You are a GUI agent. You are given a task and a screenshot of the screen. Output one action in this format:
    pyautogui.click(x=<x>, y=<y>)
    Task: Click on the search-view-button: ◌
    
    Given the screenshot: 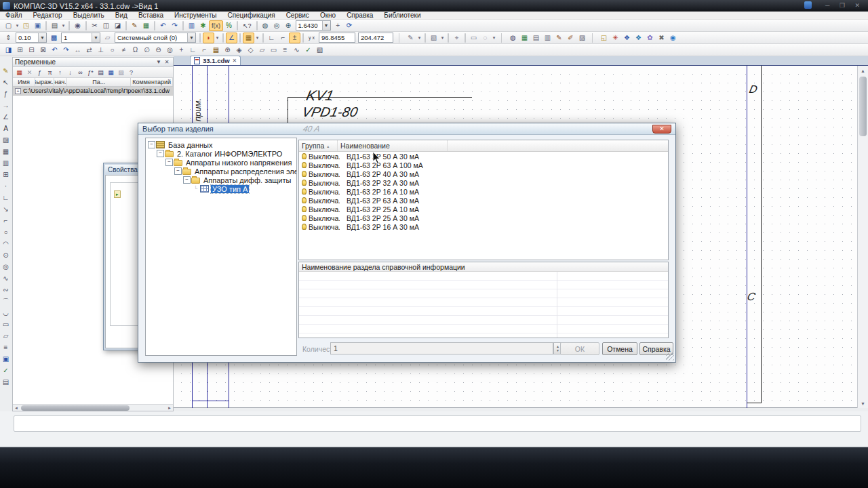 What is the action you would take?
    pyautogui.click(x=486, y=38)
    